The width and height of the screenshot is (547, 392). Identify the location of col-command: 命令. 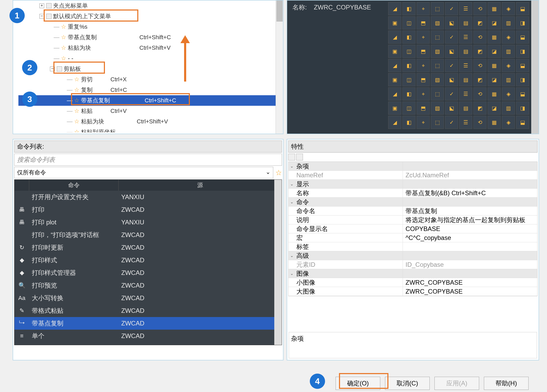
(74, 185).